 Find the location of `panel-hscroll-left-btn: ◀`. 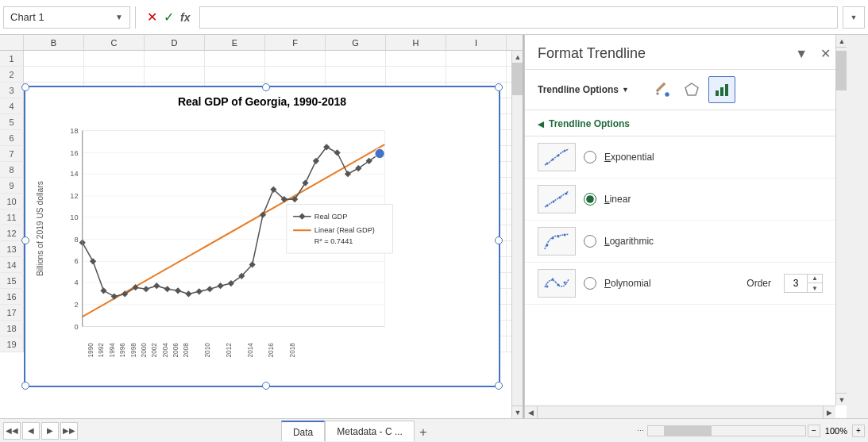

panel-hscroll-left-btn: ◀ is located at coordinates (531, 413).